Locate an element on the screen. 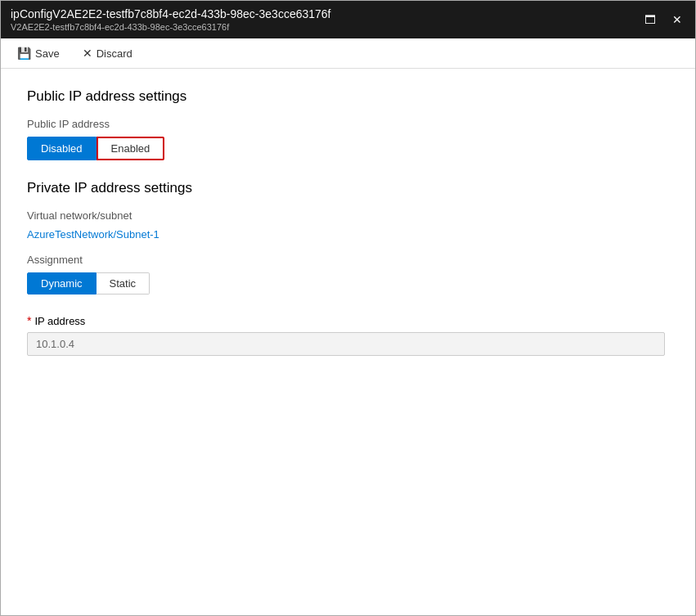  assignment-label: Assignment is located at coordinates (348, 260).